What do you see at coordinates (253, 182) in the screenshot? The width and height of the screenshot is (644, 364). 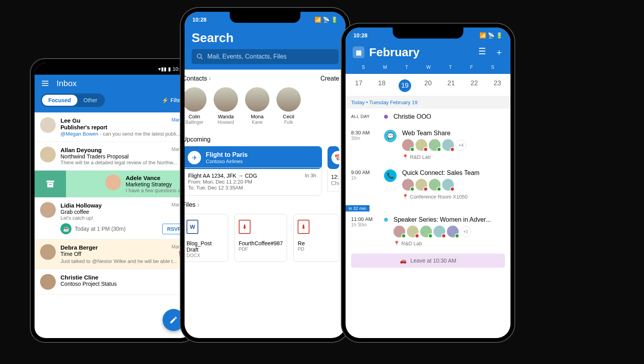 I see `flight-details-card: Flight AA 1234, JFK → CDG From: Mon, Dec…` at bounding box center [253, 182].